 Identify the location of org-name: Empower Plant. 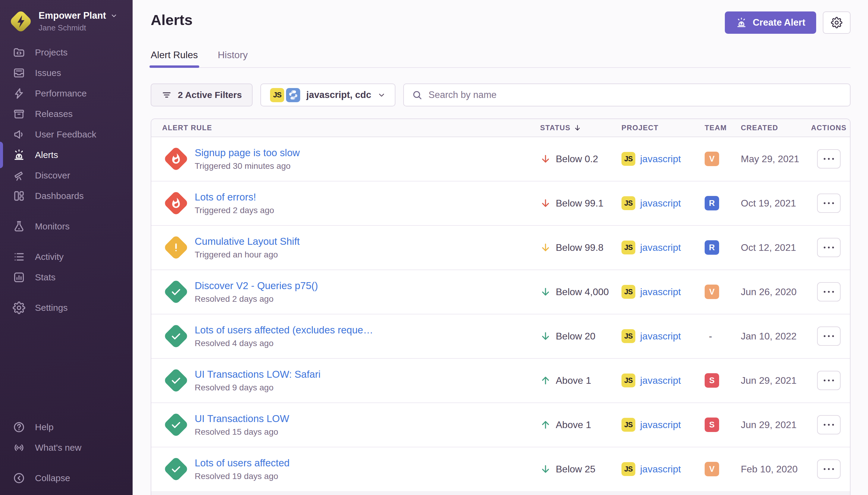
(72, 16).